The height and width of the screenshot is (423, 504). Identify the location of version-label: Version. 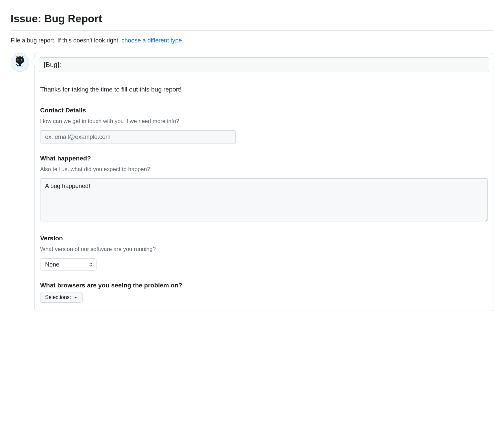
(264, 239).